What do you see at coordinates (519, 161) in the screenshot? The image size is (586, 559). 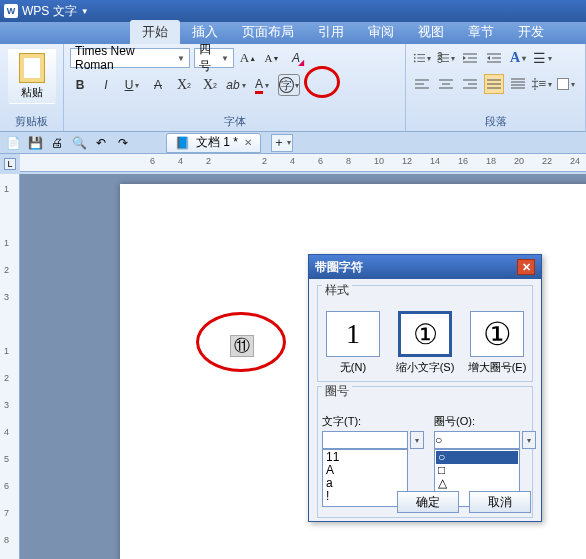 I see `ruler-tick: 20` at bounding box center [519, 161].